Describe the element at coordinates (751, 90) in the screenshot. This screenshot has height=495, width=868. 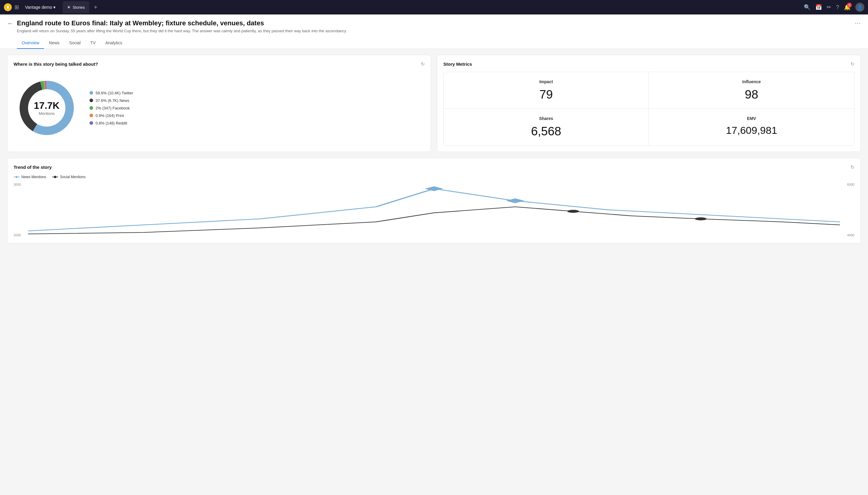
I see `metric-cell-influence: Influence 98` at that location.